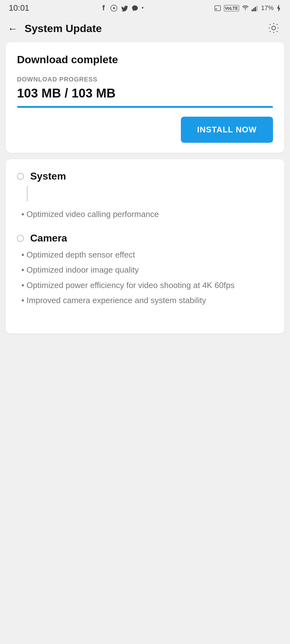  Describe the element at coordinates (248, 8) in the screenshot. I see `status-icons-right: N VoLTE 17%` at that location.